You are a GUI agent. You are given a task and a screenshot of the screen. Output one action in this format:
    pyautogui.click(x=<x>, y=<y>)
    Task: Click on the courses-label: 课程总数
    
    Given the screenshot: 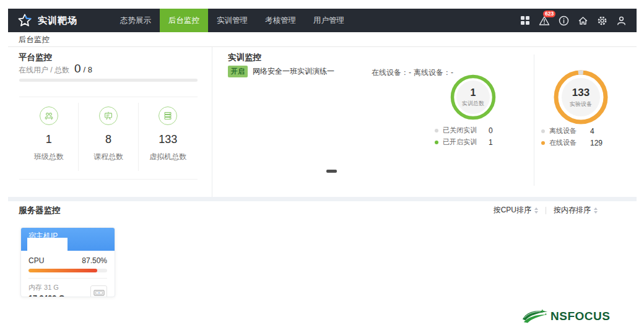 What is the action you would take?
    pyautogui.click(x=108, y=157)
    